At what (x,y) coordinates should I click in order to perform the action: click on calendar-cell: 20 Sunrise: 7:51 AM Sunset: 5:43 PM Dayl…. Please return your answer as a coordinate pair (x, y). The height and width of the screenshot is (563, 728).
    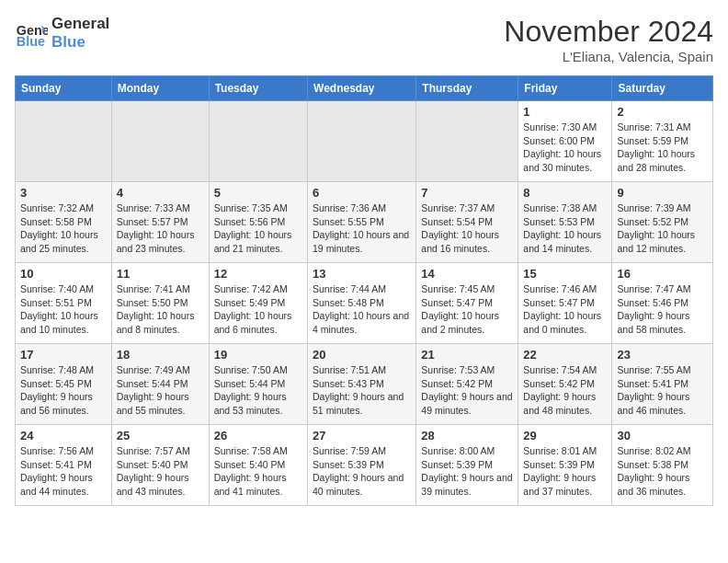
    Looking at the image, I should click on (362, 385).